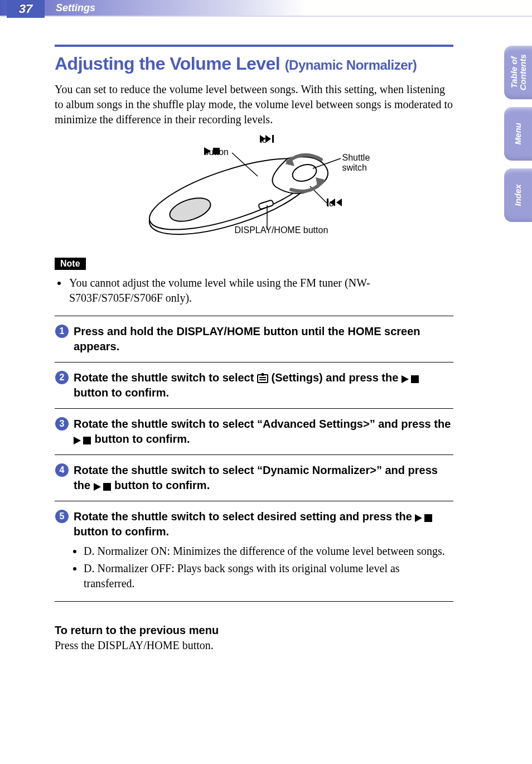 The height and width of the screenshot is (764, 532). Describe the element at coordinates (263, 339) in the screenshot. I see `step-1-body: Press and hold the DISPLAY/HOME button u…` at that location.